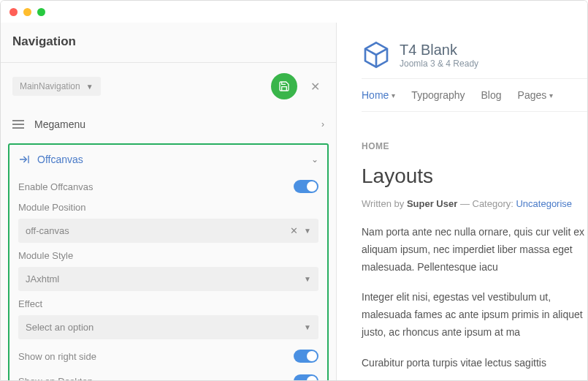 This screenshot has height=381, width=588. Describe the element at coordinates (13, 12) in the screenshot. I see `window-close-icon` at that location.